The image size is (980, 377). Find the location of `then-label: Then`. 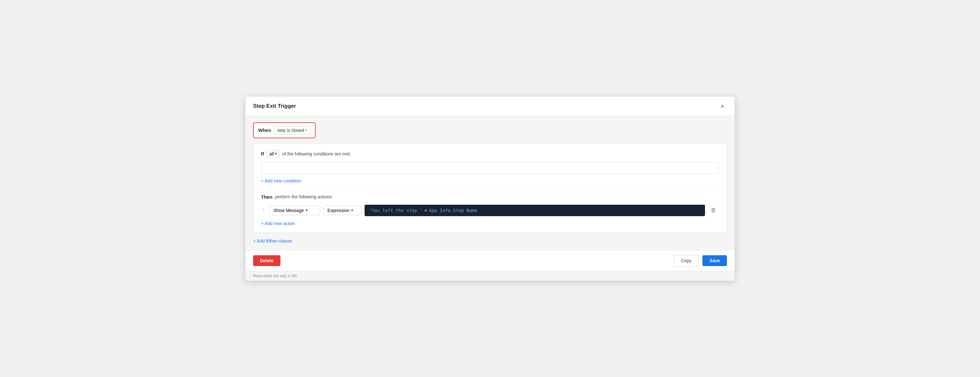

then-label: Then is located at coordinates (267, 197).